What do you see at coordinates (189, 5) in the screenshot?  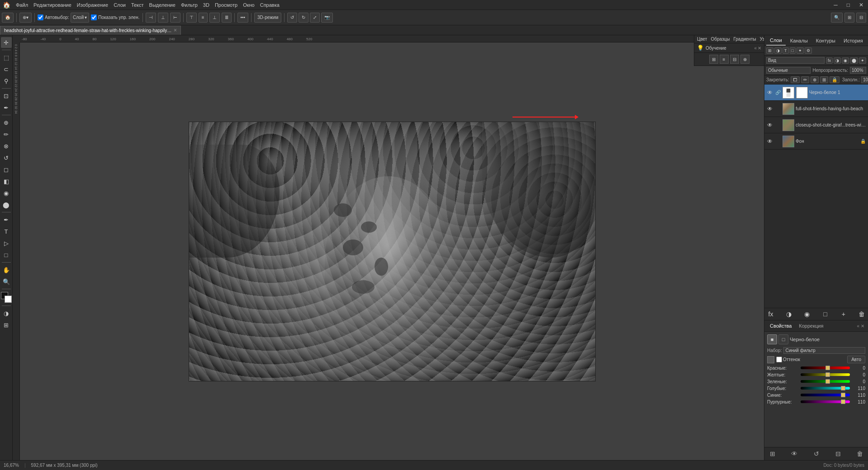 I see `menu-filter: Фильтр` at bounding box center [189, 5].